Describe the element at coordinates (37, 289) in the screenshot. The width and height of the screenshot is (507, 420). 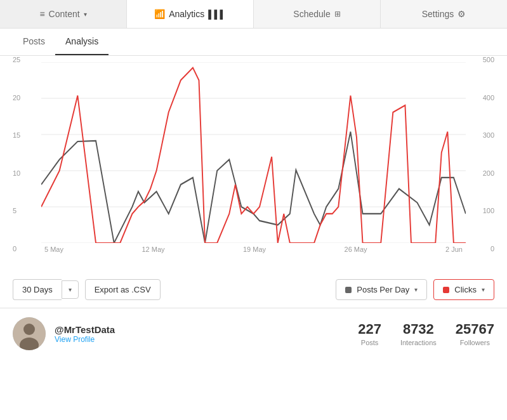
I see `days-button: 30 Days` at that location.